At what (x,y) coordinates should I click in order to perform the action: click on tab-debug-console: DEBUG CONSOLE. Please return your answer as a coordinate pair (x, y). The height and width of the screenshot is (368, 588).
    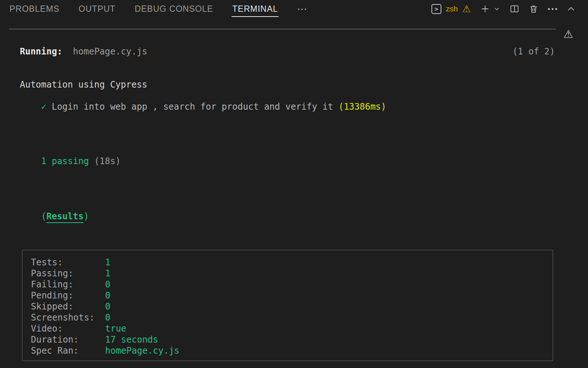
    Looking at the image, I should click on (174, 9).